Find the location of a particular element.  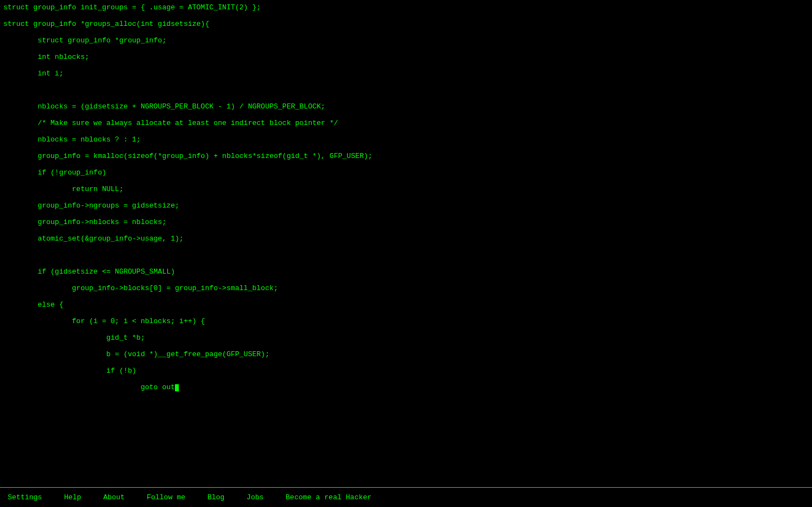

code-line: struct group_info init_groups = { .usage… is located at coordinates (406, 8).